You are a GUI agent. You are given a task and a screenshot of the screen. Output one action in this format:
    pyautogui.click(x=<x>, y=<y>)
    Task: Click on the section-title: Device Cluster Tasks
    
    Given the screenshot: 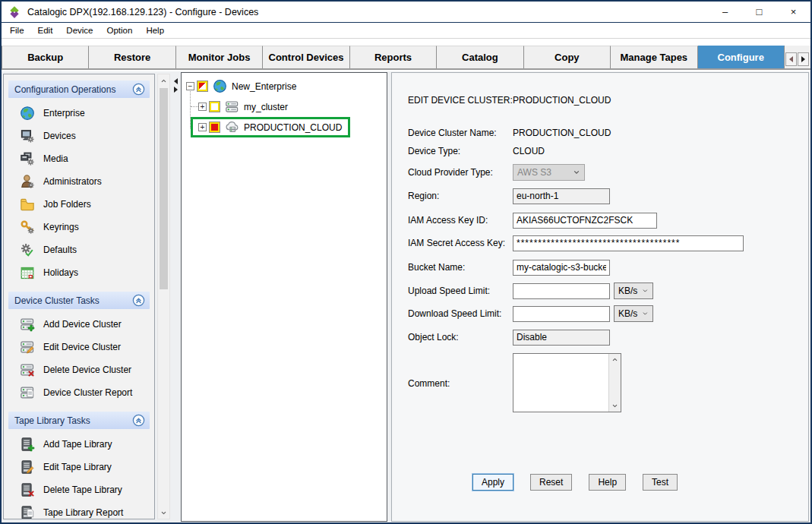 What is the action you would take?
    pyautogui.click(x=57, y=301)
    